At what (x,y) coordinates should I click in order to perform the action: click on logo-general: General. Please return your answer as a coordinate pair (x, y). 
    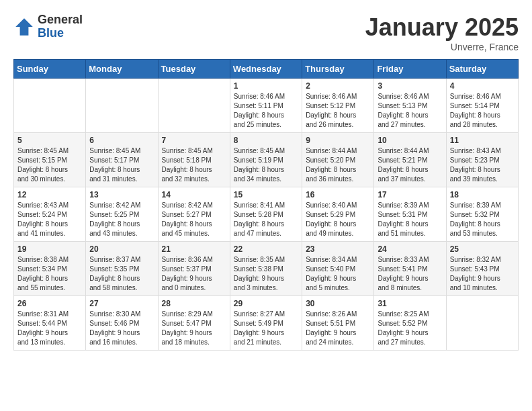
    Looking at the image, I should click on (60, 20).